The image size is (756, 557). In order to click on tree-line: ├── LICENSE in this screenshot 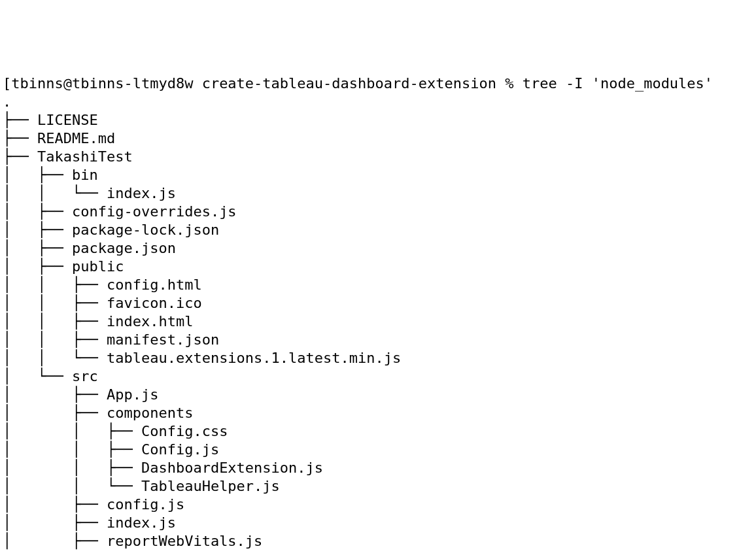, I will do `click(50, 120)`.